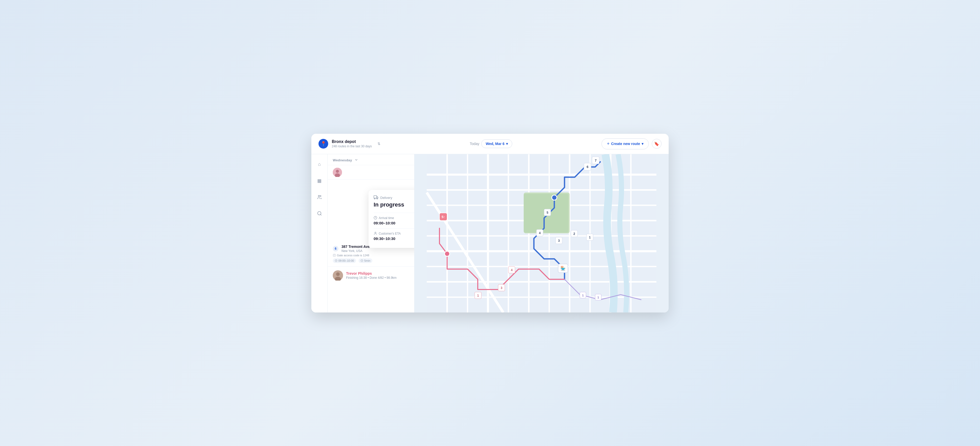 The image size is (980, 446). I want to click on browser-window: 📍 Bronx depot 248 routes in the last 30 …, so click(490, 223).